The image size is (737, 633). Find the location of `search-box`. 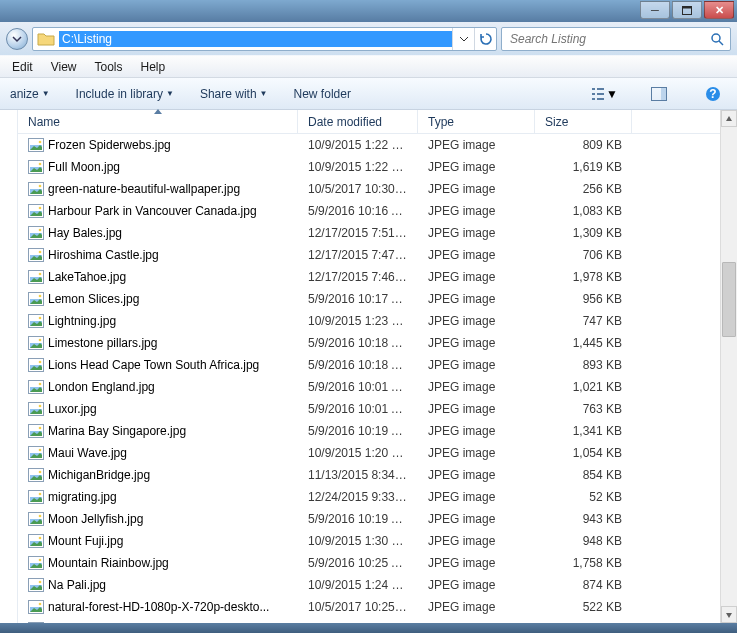

search-box is located at coordinates (616, 39).